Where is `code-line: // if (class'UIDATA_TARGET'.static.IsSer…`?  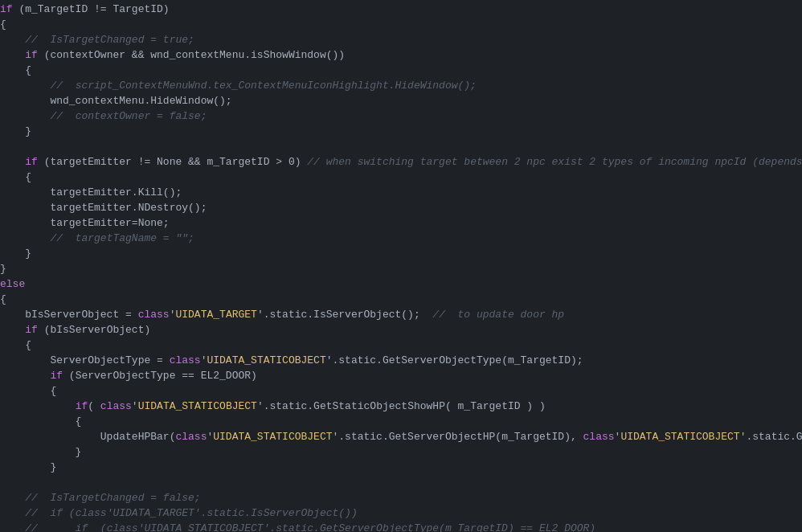
code-line: // if (class'UIDATA_TARGET'.static.IsSer… is located at coordinates (401, 514).